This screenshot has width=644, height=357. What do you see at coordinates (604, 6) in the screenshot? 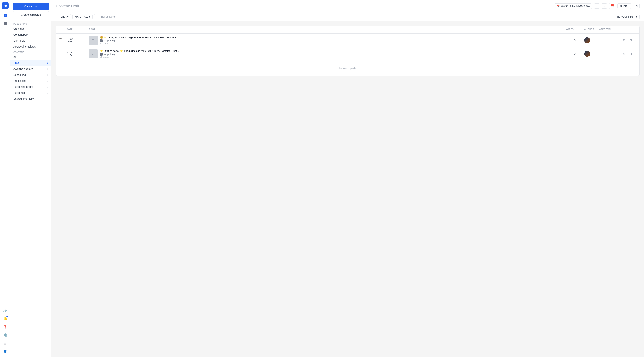
I see `next-period-button: ›` at bounding box center [604, 6].